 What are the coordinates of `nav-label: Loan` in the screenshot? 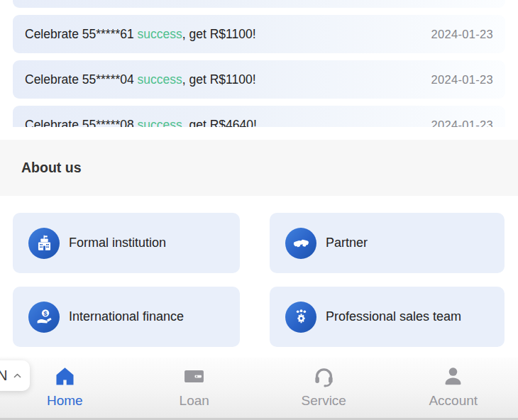 It's located at (194, 401).